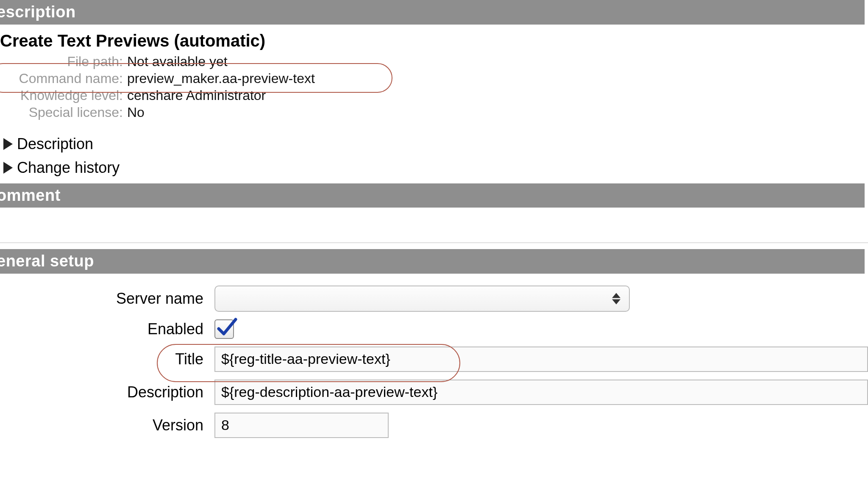 The image size is (868, 488). Describe the element at coordinates (616, 298) in the screenshot. I see `updown-caret-icon` at that location.